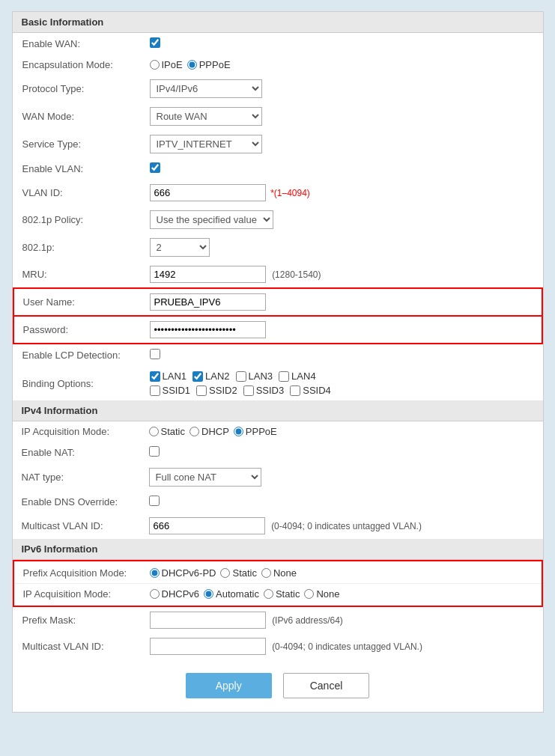 This screenshot has width=555, height=756. What do you see at coordinates (76, 452) in the screenshot?
I see `enable-nat-label: Enable NAT:` at bounding box center [76, 452].